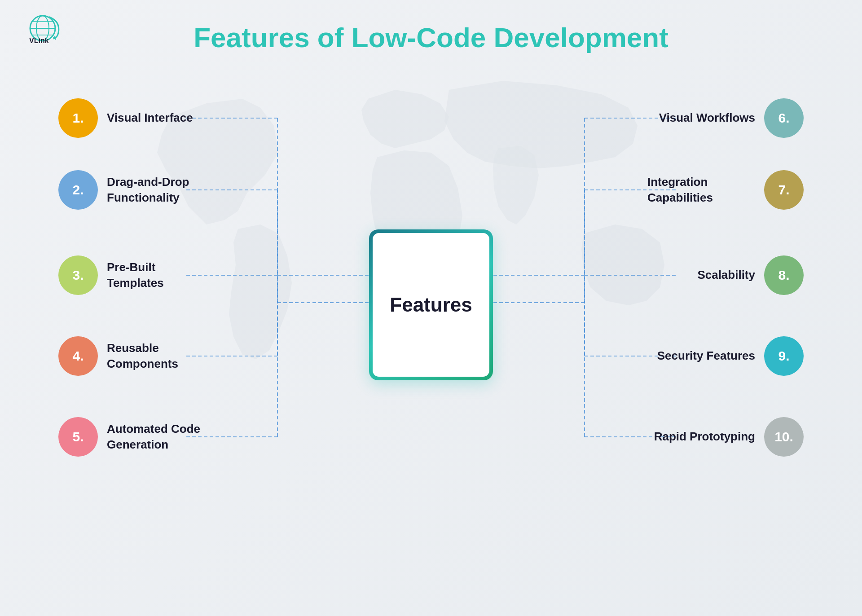 The width and height of the screenshot is (862, 616). What do you see at coordinates (784, 356) in the screenshot?
I see `number-9: 9.` at bounding box center [784, 356].